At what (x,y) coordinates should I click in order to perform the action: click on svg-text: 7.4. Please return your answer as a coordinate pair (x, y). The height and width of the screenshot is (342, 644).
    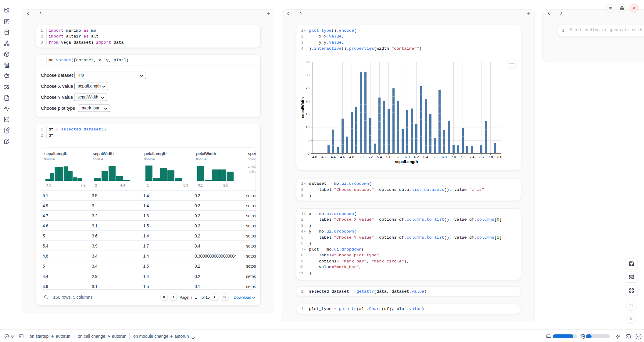
    Looking at the image, I should click on (472, 157).